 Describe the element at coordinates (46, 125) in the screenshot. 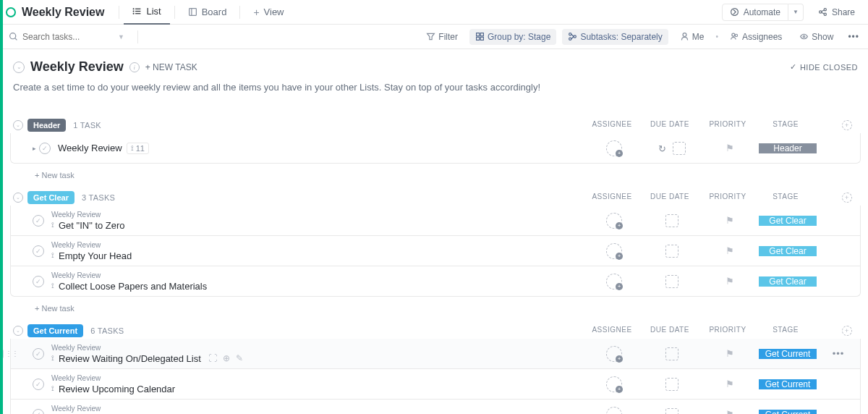

I see `stage-pill: Header` at that location.